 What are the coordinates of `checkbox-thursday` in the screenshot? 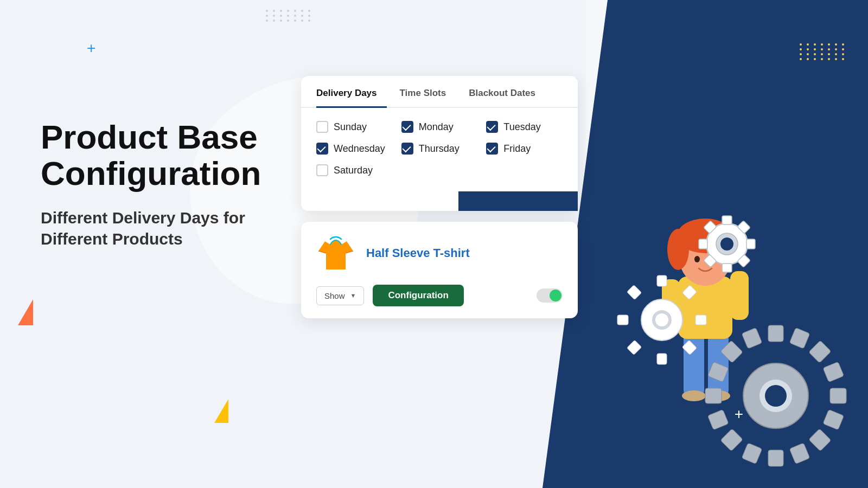 It's located at (407, 149).